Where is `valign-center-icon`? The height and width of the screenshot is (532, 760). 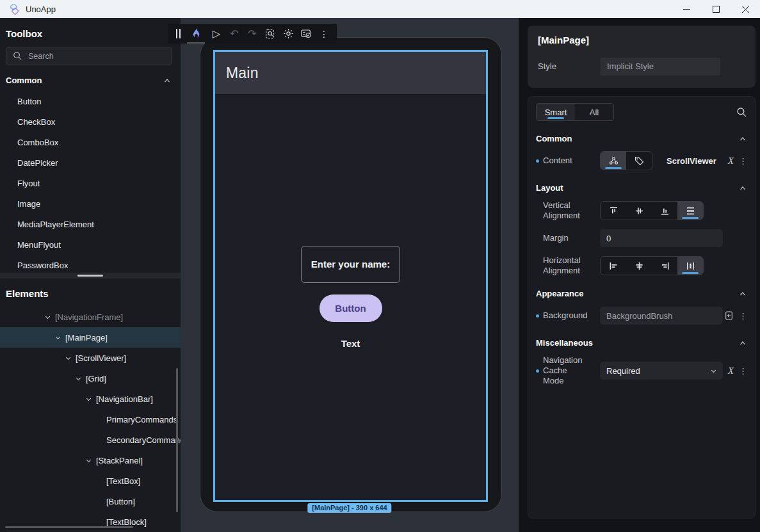
valign-center-icon is located at coordinates (639, 211).